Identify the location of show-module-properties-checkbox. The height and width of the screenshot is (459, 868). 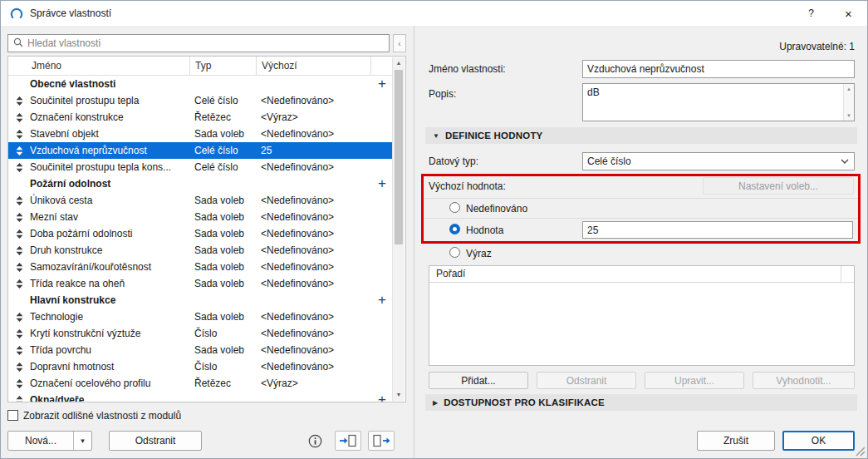
(13, 416).